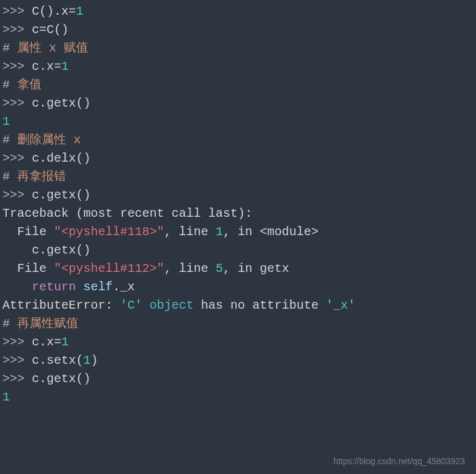  What do you see at coordinates (238, 67) in the screenshot?
I see `line-4: >>> c.x=1` at bounding box center [238, 67].